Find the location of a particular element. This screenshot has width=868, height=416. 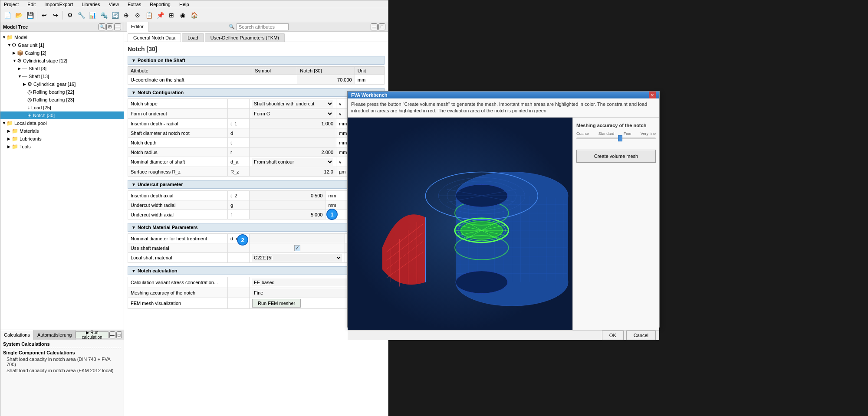

toolbar-btn-12: ⊞ is located at coordinates (171, 15).